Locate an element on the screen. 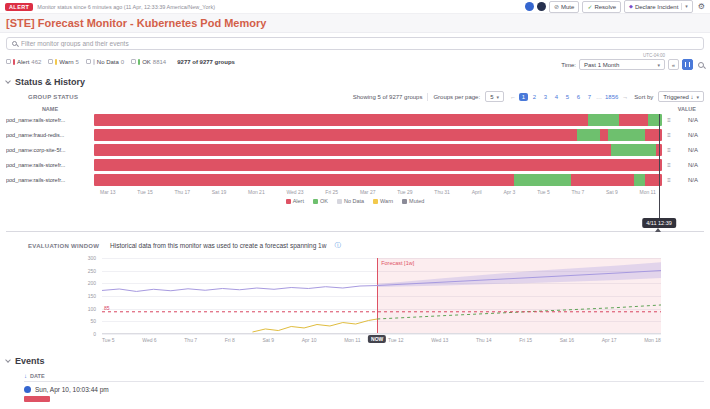  x-axis-label: Mon 11 is located at coordinates (352, 340).